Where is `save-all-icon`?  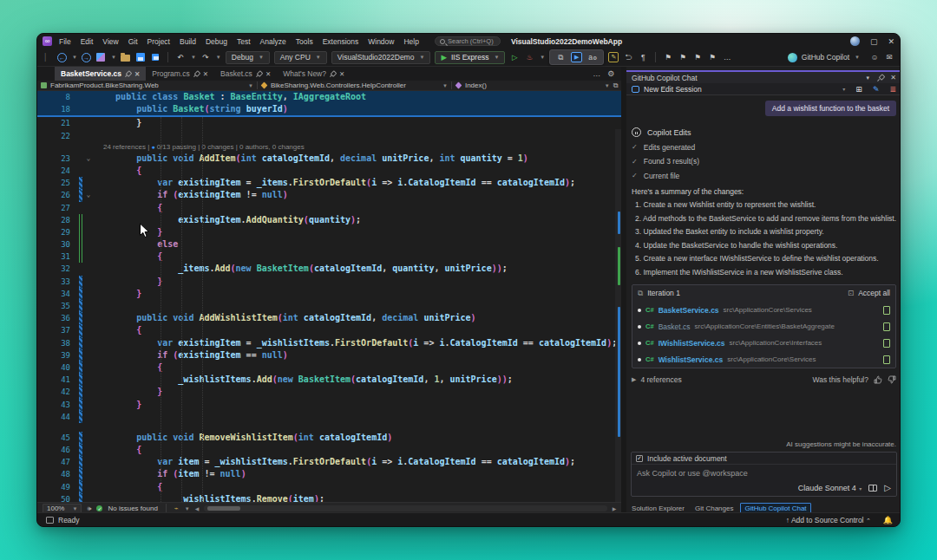
save-all-icon is located at coordinates (155, 57).